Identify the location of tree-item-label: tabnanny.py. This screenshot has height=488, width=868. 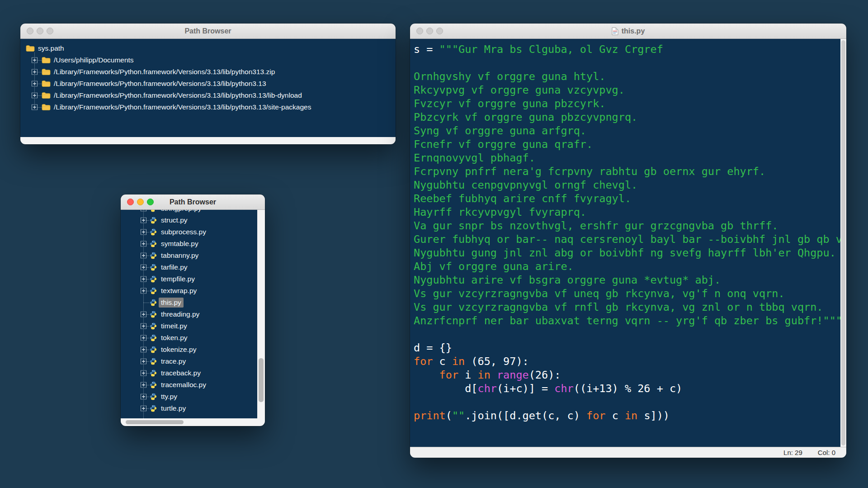
(180, 256).